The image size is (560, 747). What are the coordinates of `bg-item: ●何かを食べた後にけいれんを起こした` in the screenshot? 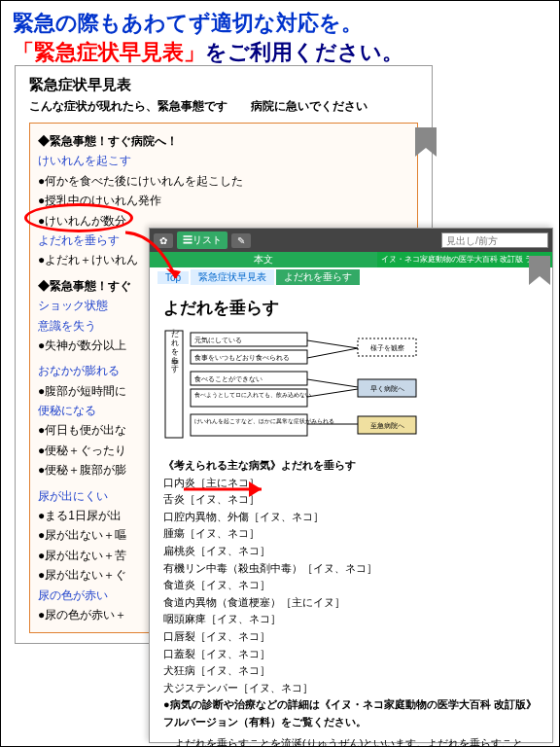 It's located at (224, 181).